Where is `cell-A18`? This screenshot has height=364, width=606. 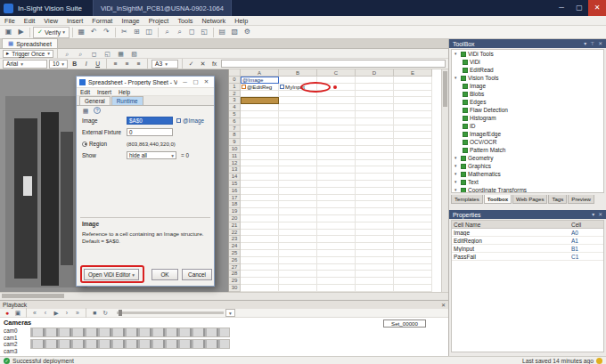 cell-A18 is located at coordinates (260, 205).